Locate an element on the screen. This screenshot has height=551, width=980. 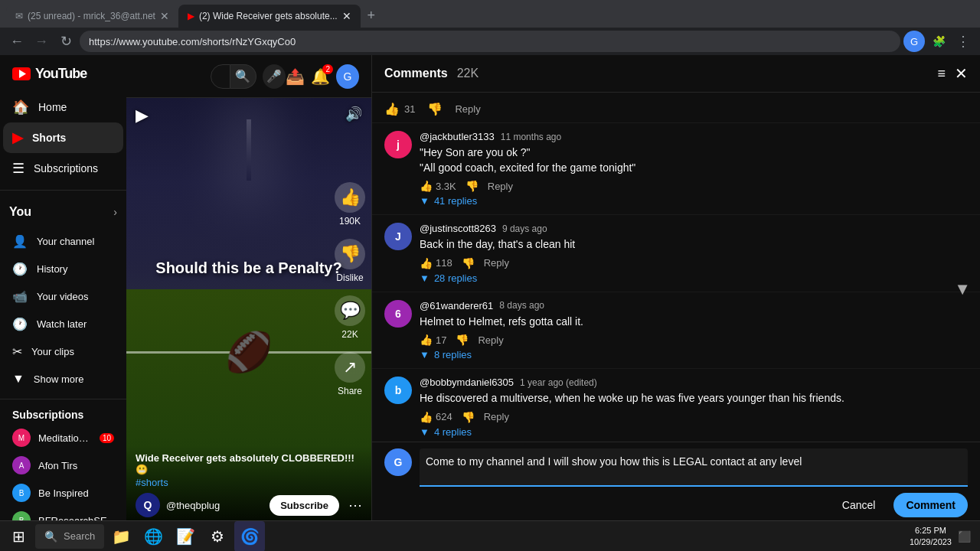
top-like-button: 👍 31 is located at coordinates (400, 109).